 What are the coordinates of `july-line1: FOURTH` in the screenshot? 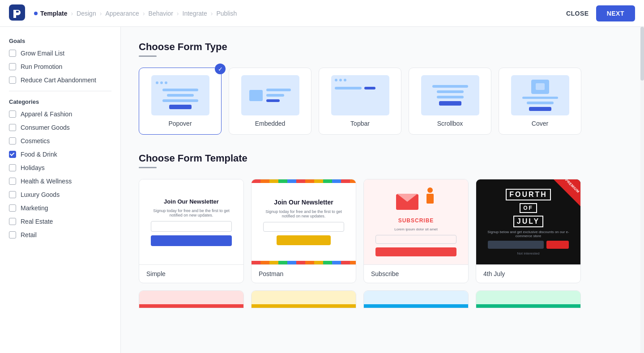 It's located at (528, 195).